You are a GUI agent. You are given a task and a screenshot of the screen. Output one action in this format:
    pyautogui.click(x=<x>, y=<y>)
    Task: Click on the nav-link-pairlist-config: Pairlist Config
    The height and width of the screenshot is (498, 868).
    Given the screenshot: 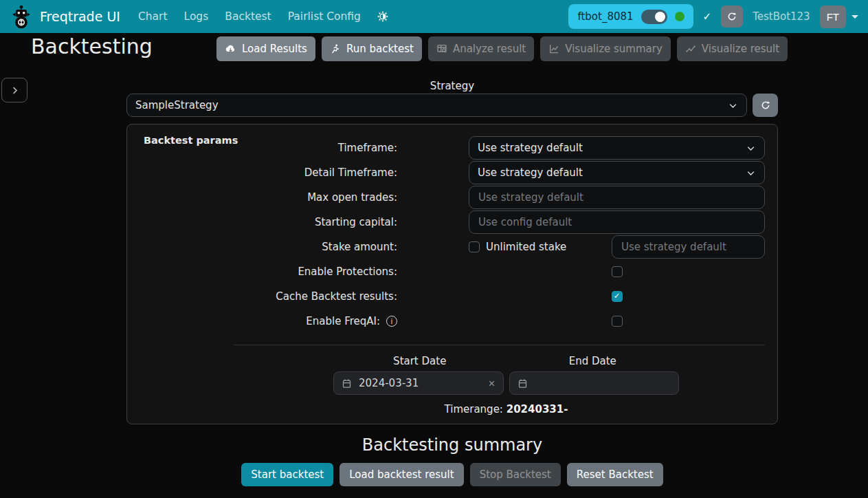 What is the action you would take?
    pyautogui.click(x=324, y=17)
    